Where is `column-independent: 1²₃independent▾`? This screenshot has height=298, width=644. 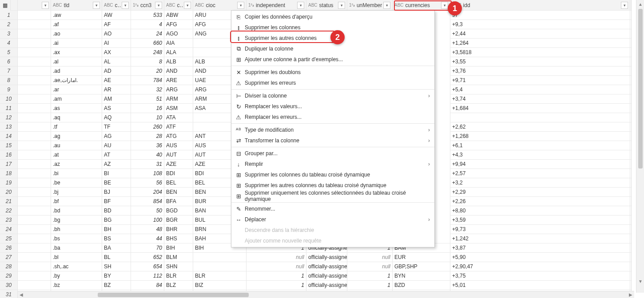
column-independent: 1²₃independent▾ is located at coordinates (276, 5).